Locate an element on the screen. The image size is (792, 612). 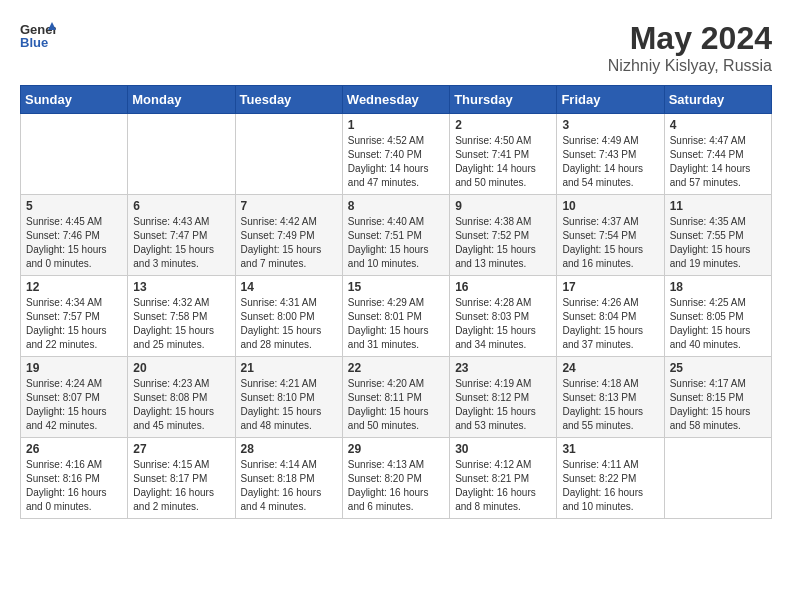
calendar-cell: 24Sunrise: 4:18 AMSunset: 8:13 PMDayligh… is located at coordinates (610, 398).